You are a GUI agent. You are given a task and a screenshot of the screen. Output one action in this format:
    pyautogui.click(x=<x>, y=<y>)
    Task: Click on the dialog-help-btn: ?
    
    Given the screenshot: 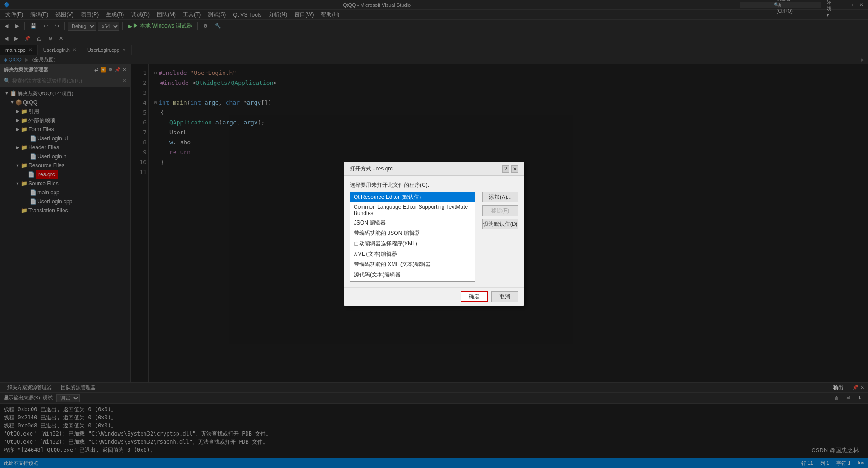 What is the action you would take?
    pyautogui.click(x=506, y=169)
    